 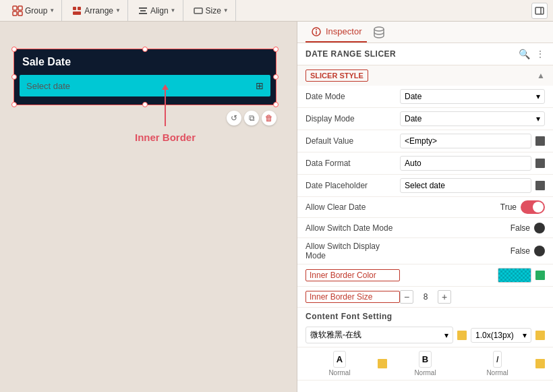 I want to click on prop-row-allow-switch-display-mode: Allow Switch Display Mode False, so click(x=425, y=251).